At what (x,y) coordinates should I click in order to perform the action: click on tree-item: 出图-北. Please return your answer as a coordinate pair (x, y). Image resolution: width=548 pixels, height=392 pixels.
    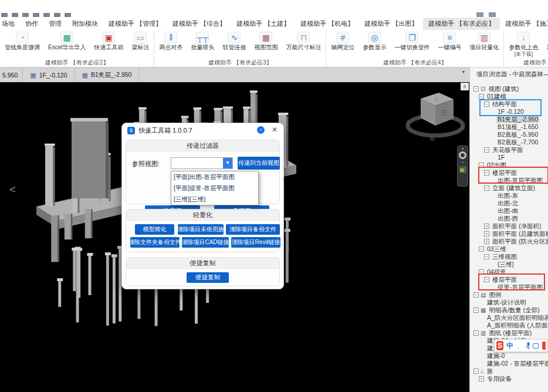
    Looking at the image, I should click on (505, 203).